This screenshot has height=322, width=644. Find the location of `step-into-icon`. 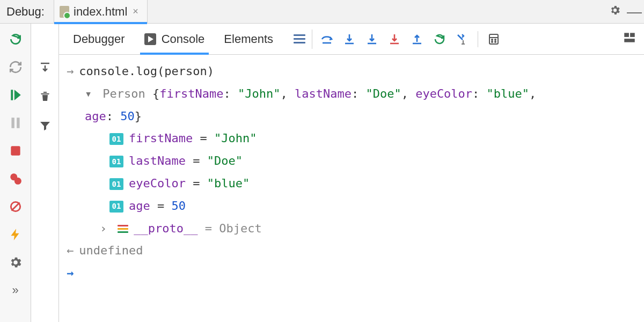

step-into-icon is located at coordinates (349, 39).